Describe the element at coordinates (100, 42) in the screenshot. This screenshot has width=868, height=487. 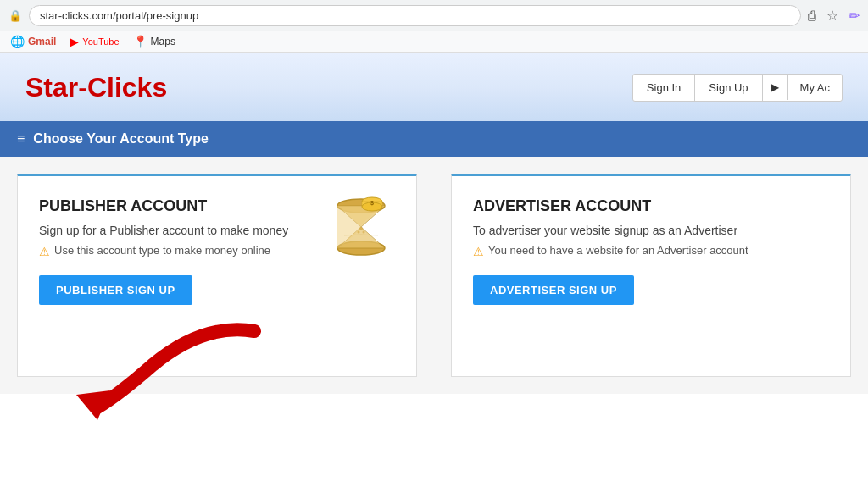
I see `youtube-label: YouTube` at that location.